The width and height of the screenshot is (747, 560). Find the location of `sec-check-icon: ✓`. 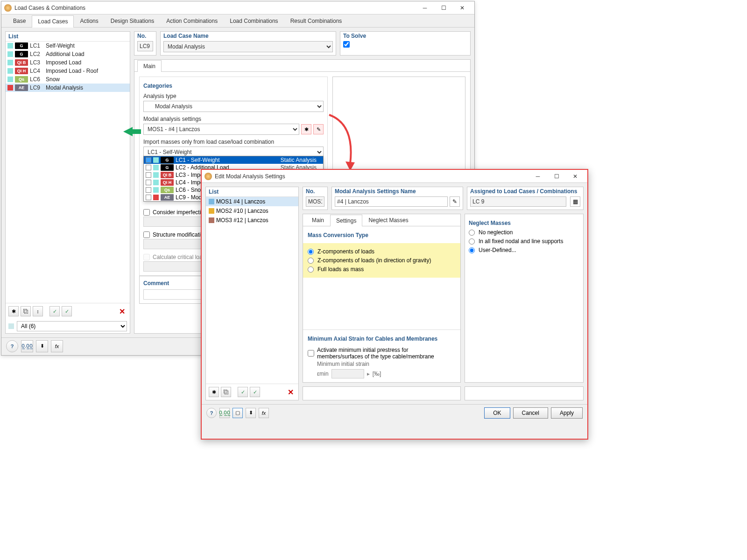

sec-check-icon: ✓ is located at coordinates (243, 392).